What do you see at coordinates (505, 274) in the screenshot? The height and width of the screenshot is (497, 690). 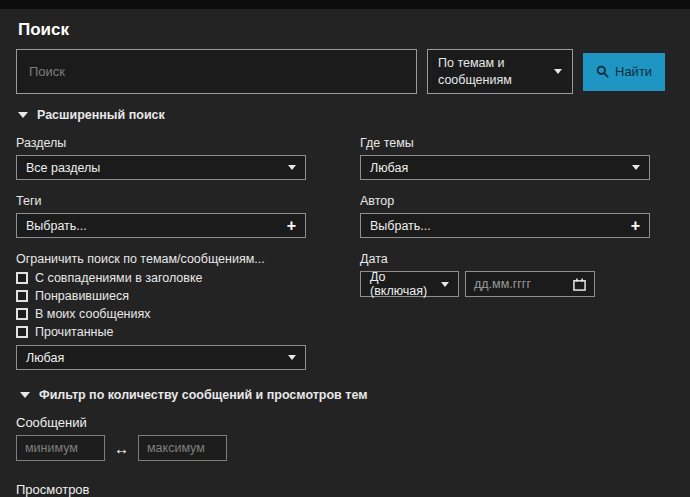 I see `date-field: Дата До (включая) дд.мм.гггг` at bounding box center [505, 274].